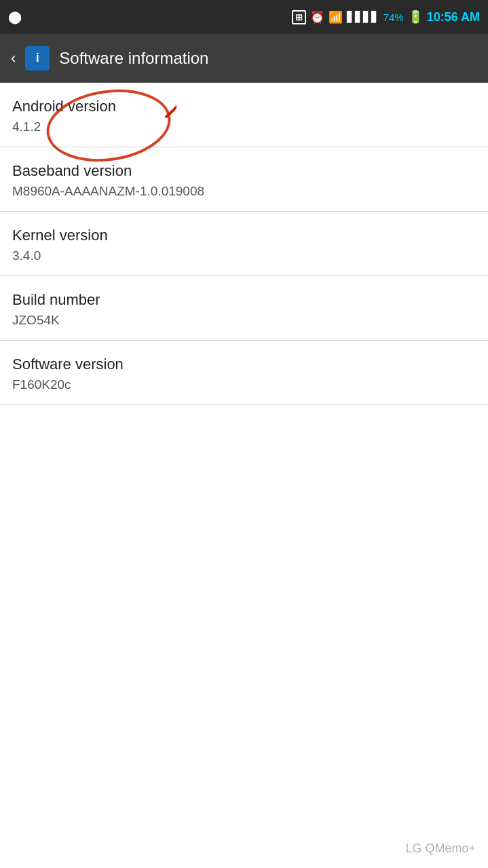 This screenshot has height=868, width=488. I want to click on android-version-item: Android version 4.1.2, so click(244, 115).